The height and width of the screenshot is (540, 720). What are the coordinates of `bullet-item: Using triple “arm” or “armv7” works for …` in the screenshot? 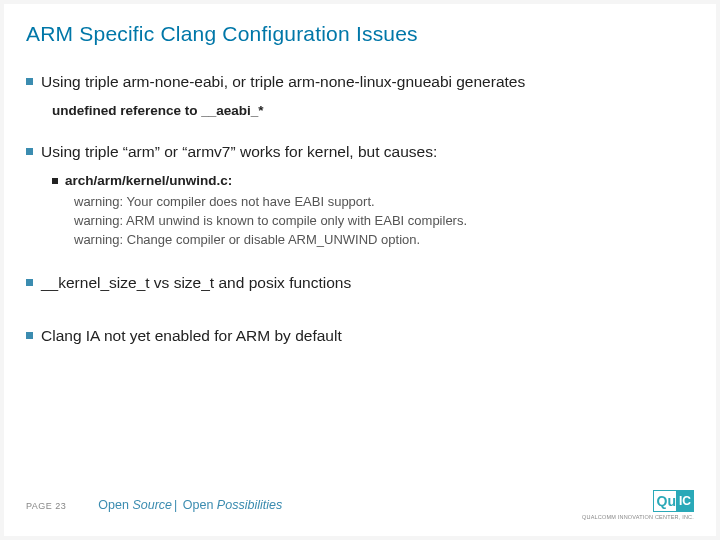 It's located at (360, 152).